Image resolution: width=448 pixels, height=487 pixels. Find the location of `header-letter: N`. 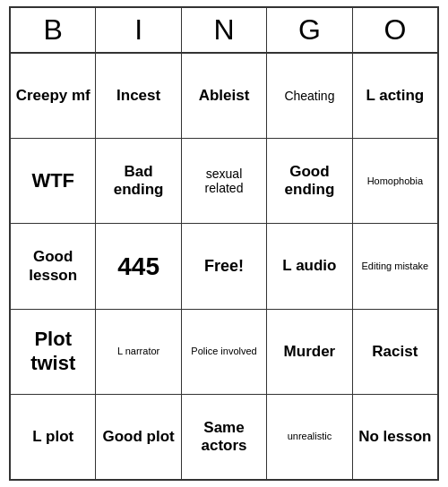

header-letter: N is located at coordinates (224, 30).